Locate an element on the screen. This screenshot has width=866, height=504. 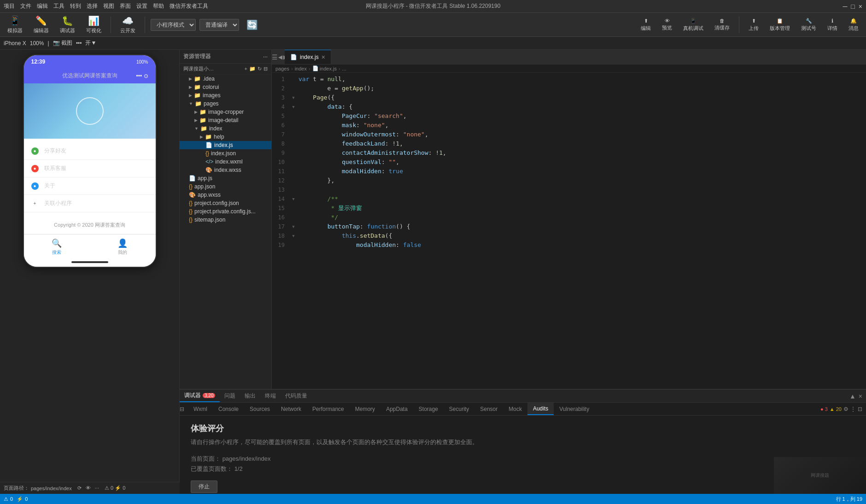
tree-item-indexjs: 📄 index.js is located at coordinates (226, 145).